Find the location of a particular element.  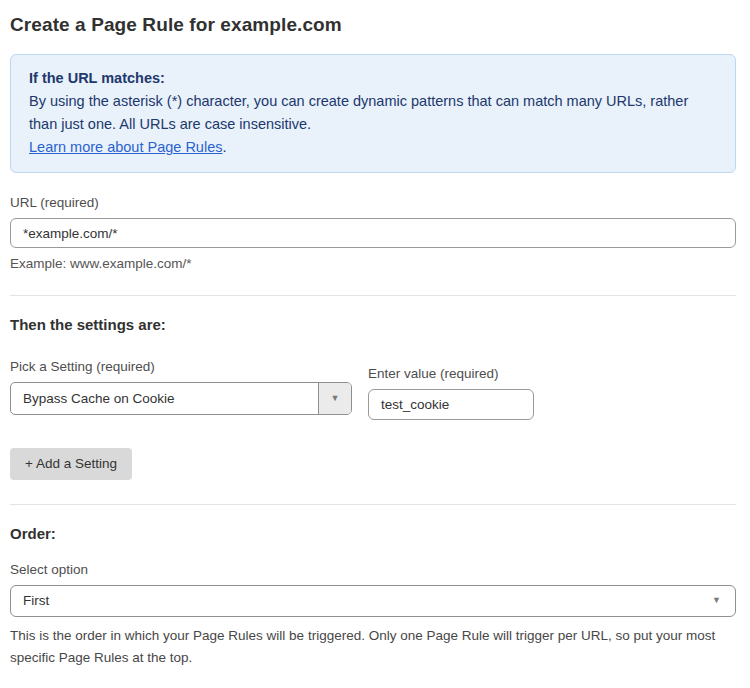

setting-value-label: Enter value (required) is located at coordinates (451, 374).